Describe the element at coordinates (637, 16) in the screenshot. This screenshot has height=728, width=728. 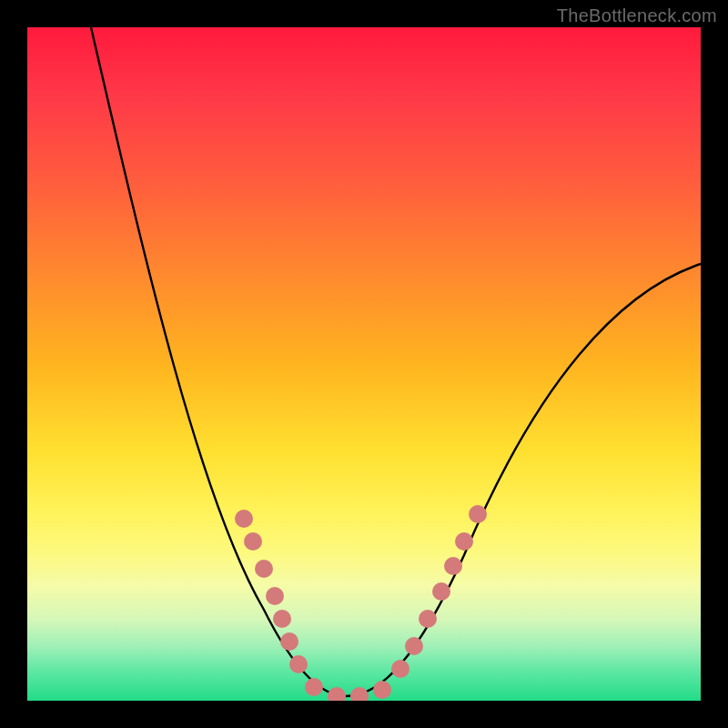
I see `watermark-label: TheBottleneck.com` at that location.